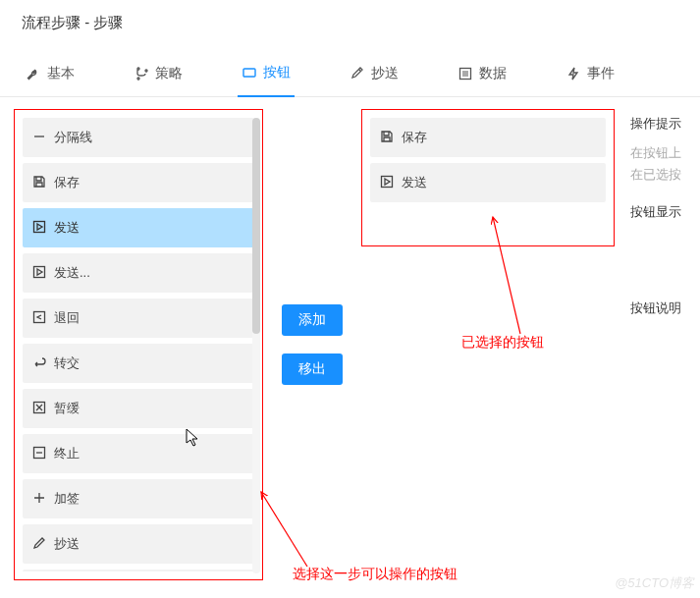  I want to click on tab-label: 按钮, so click(277, 73).